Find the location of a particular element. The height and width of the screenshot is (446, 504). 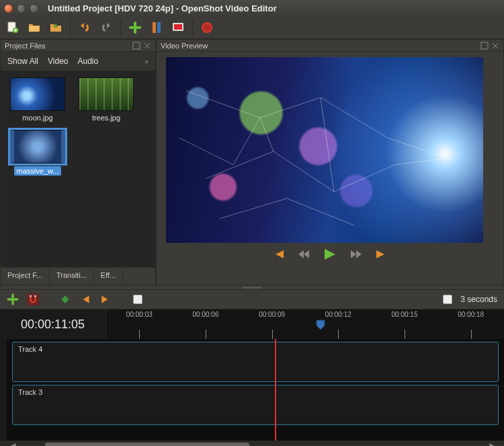

tab-effects: Eff... is located at coordinates (109, 276).